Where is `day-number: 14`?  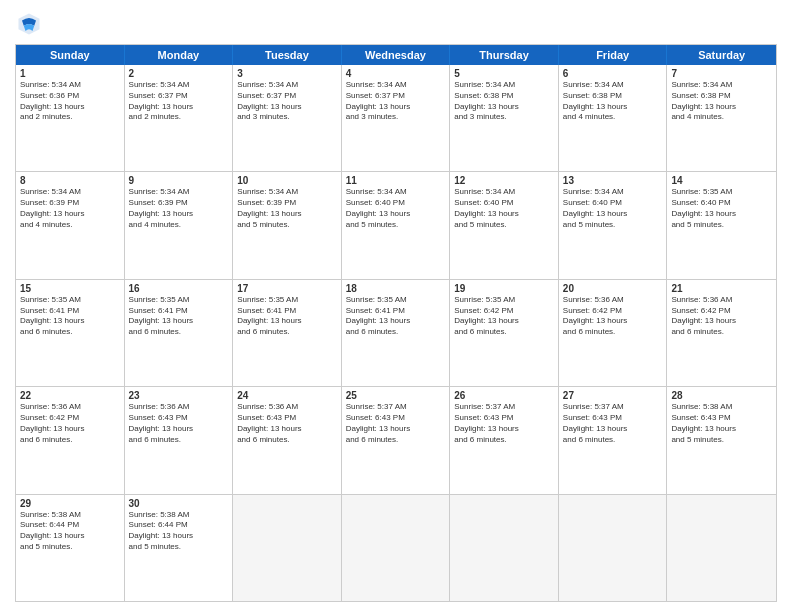 day-number: 14 is located at coordinates (722, 180).